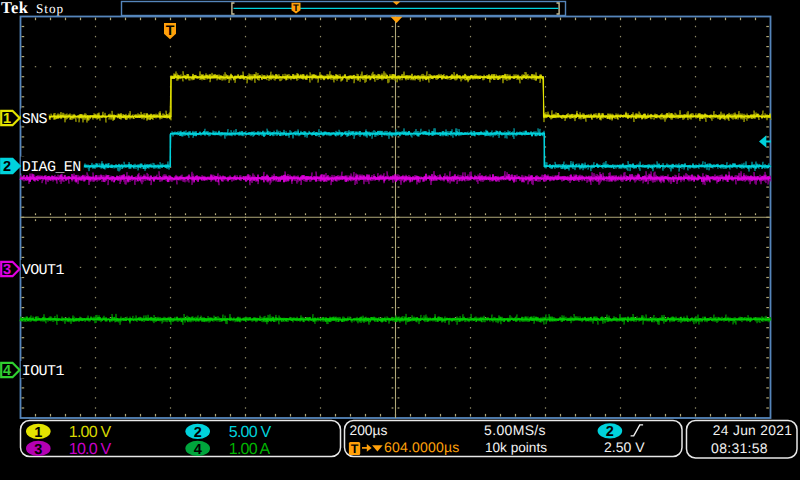 Image resolution: width=800 pixels, height=480 pixels. I want to click on svg-text: 5.00 V, so click(250, 432).